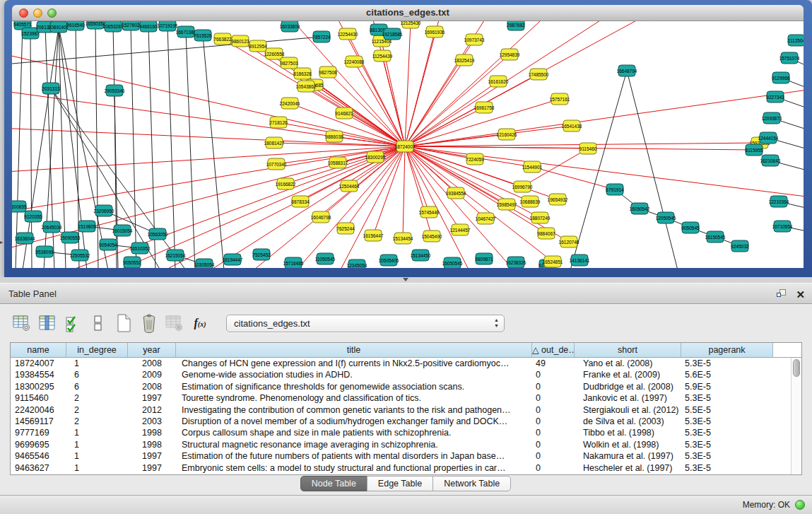 The image size is (812, 514). Describe the element at coordinates (274, 143) in the screenshot. I see `graph-node: 18081427` at that location.